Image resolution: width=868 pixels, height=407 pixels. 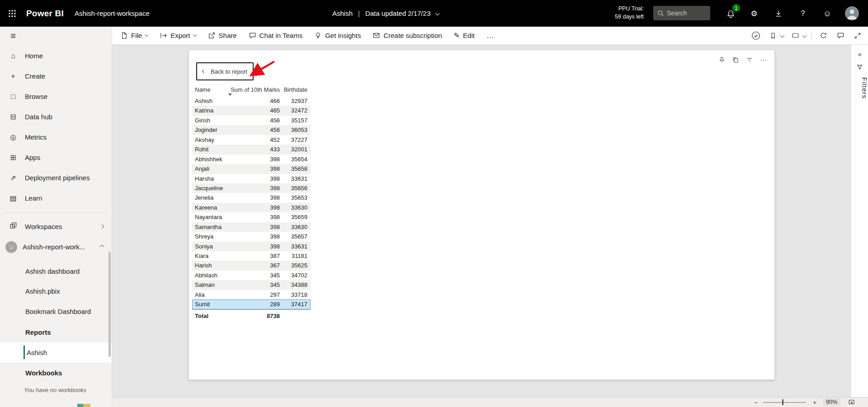 I want to click on sidebar-item-current-workspace: Ashish-report-work..., so click(x=56, y=247).